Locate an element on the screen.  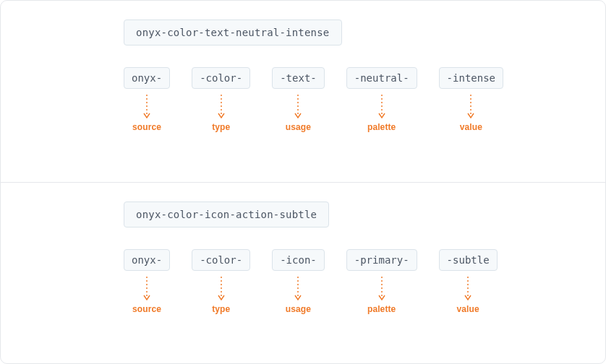
part-col-usage: -text- usage is located at coordinates (298, 100).